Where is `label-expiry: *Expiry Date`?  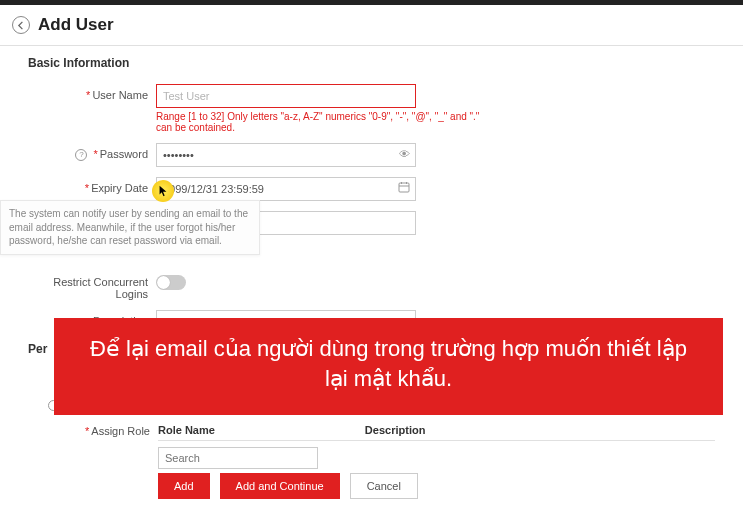 label-expiry: *Expiry Date is located at coordinates (92, 186).